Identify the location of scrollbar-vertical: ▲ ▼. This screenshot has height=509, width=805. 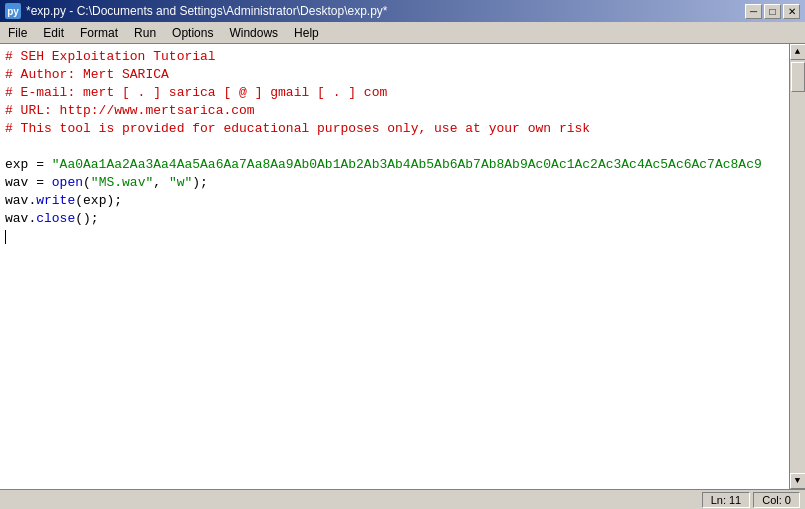
(797, 266).